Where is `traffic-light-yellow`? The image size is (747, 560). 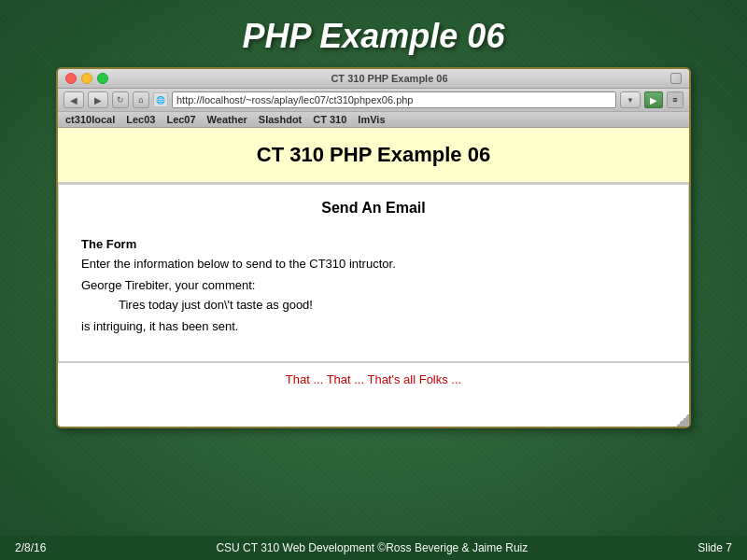 traffic-light-yellow is located at coordinates (87, 78).